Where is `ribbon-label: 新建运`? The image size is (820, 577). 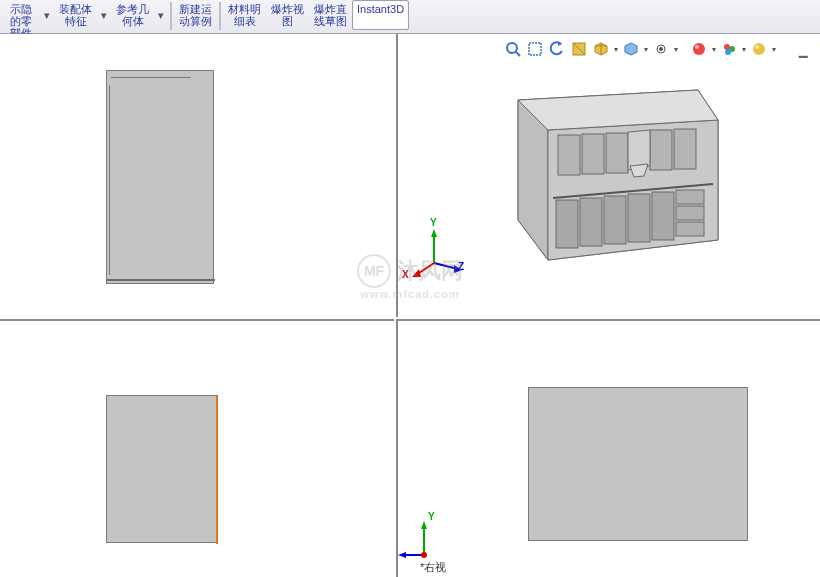
ribbon-label: 新建运 is located at coordinates (196, 9).